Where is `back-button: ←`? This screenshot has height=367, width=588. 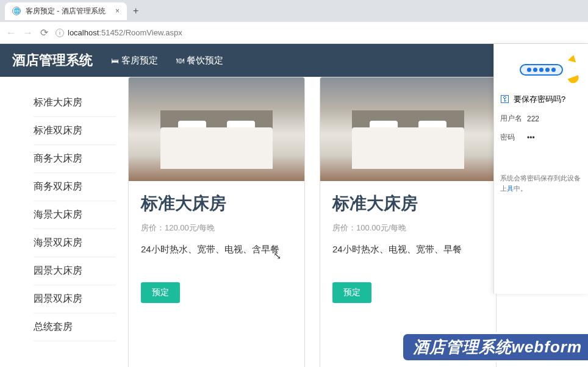 back-button: ← is located at coordinates (11, 33).